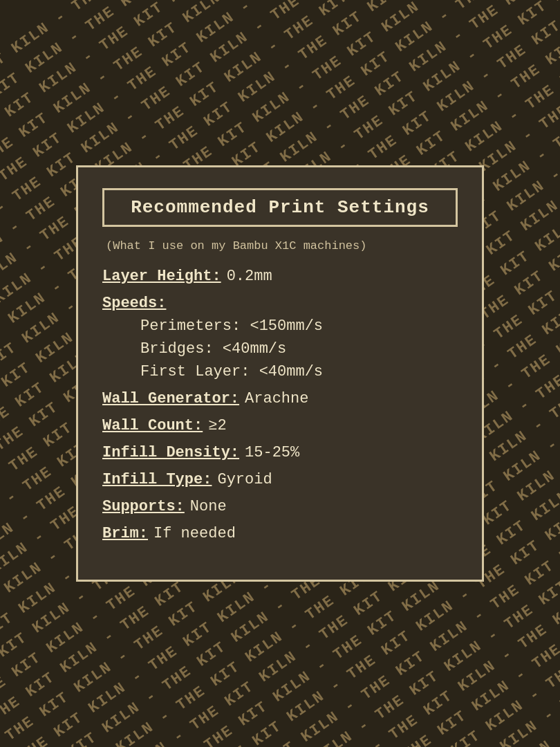 The width and height of the screenshot is (560, 747). I want to click on wall-generator-value: Arachne, so click(277, 398).